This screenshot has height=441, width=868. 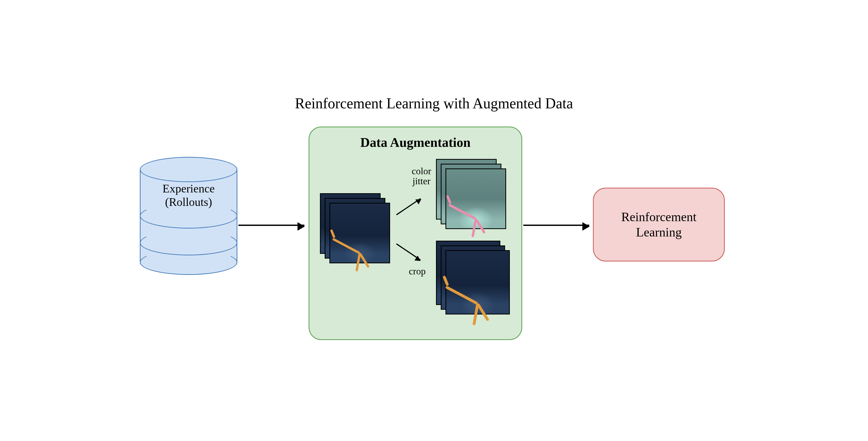 I want to click on rl-label-line1: Reinforcement, so click(x=658, y=217).